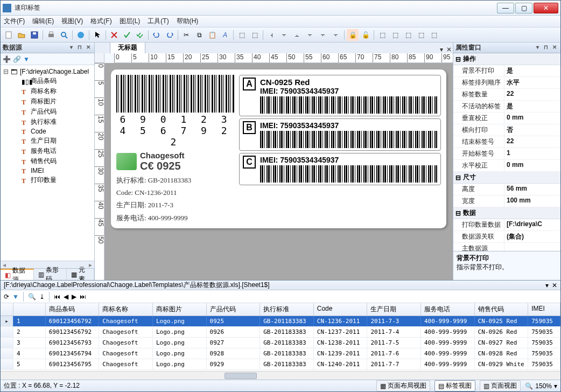 The height and width of the screenshot is (392, 561). Describe the element at coordinates (506, 8) in the screenshot. I see `minimize-button: —` at that location.